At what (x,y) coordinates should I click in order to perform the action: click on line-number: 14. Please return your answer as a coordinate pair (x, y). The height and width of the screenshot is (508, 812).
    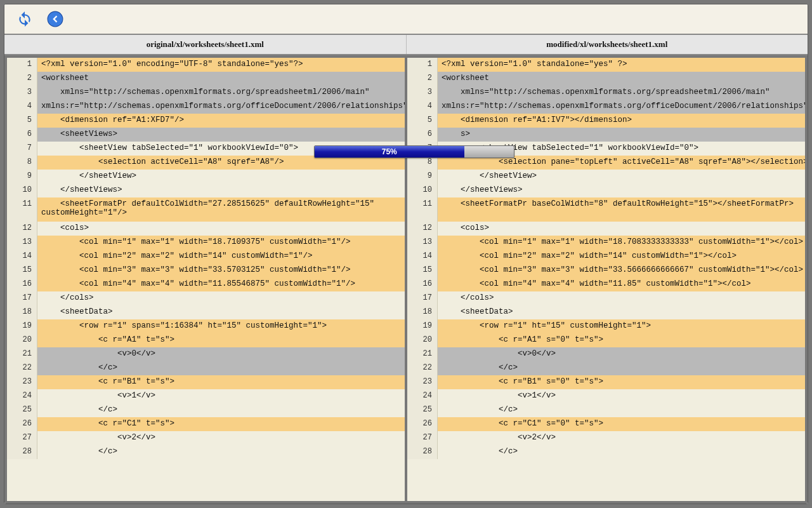
    Looking at the image, I should click on (22, 257).